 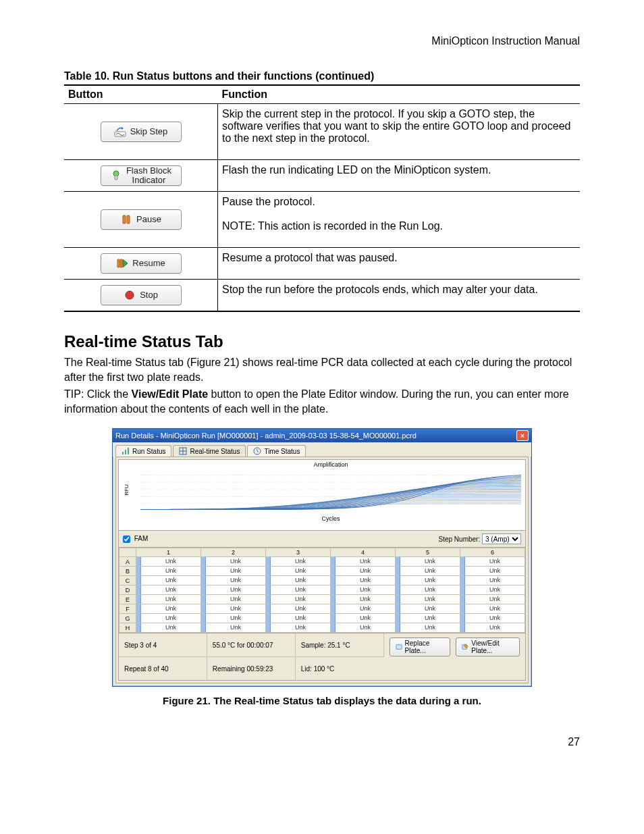 I want to click on close-icon: ×, so click(x=522, y=436).